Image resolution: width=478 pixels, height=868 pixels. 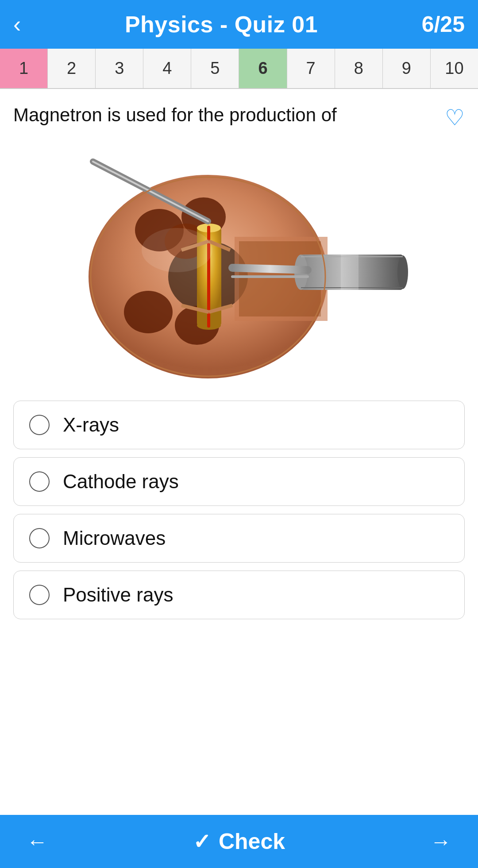 I want to click on quiz-title: Physics - Quiz 01, so click(x=221, y=24).